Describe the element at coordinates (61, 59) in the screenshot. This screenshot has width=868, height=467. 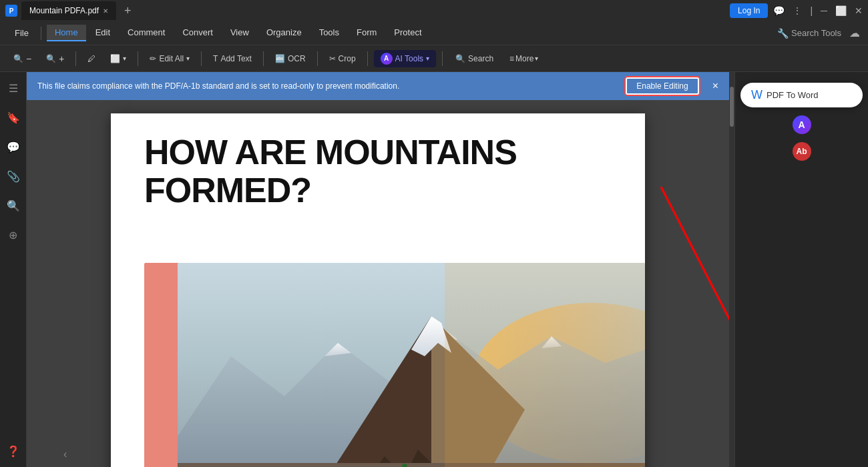
I see `zoom-in-label: +` at that location.